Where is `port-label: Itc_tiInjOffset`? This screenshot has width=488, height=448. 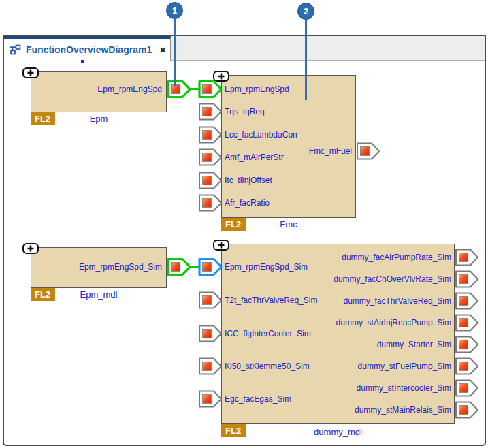
port-label: Itc_tiInjOffset is located at coordinates (248, 180).